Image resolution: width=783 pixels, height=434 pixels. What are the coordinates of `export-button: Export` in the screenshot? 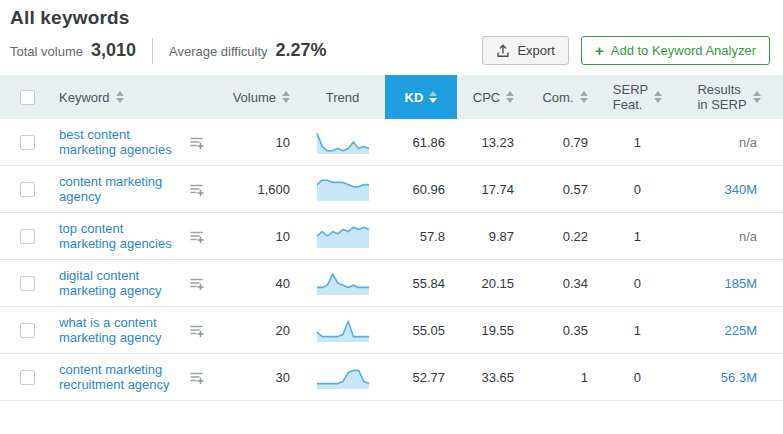 It's located at (526, 50).